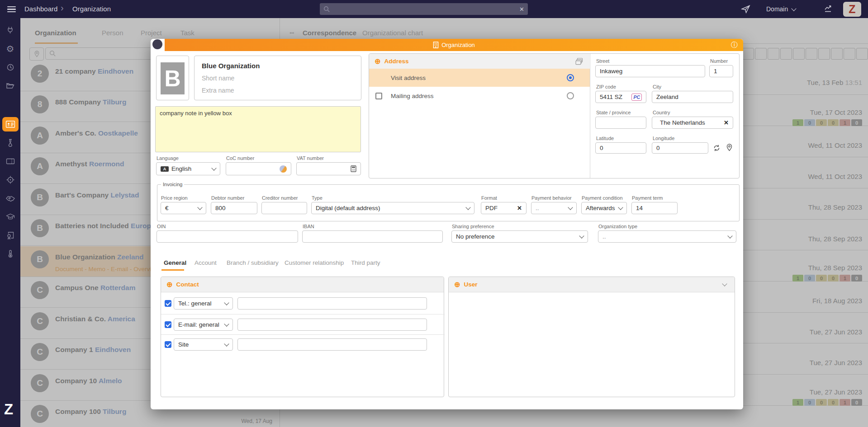 The width and height of the screenshot is (868, 427). Describe the element at coordinates (252, 263) in the screenshot. I see `tab-branch-subsidiary: Branch / subsidiary` at that location.